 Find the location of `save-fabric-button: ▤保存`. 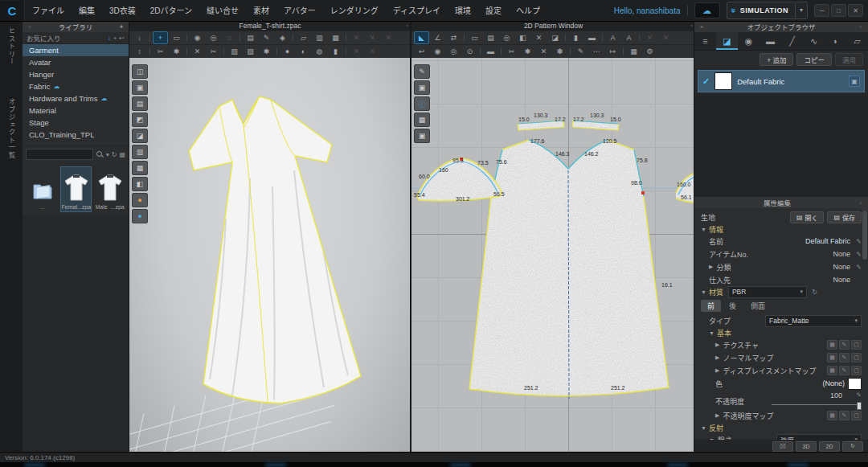

save-fabric-button: ▤保存 is located at coordinates (844, 217).